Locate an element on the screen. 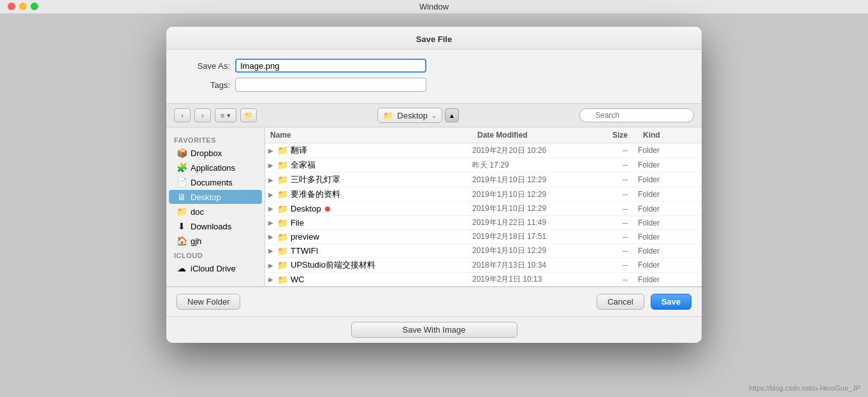  forward-icon: › is located at coordinates (203, 115).